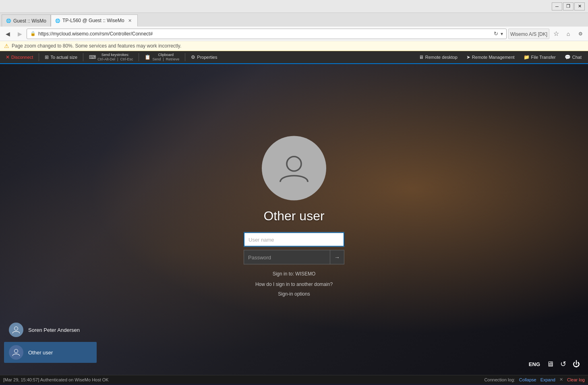 The width and height of the screenshot is (588, 385). Describe the element at coordinates (294, 284) in the screenshot. I see `domain-help-link: How do I sign in to another domain?` at that location.